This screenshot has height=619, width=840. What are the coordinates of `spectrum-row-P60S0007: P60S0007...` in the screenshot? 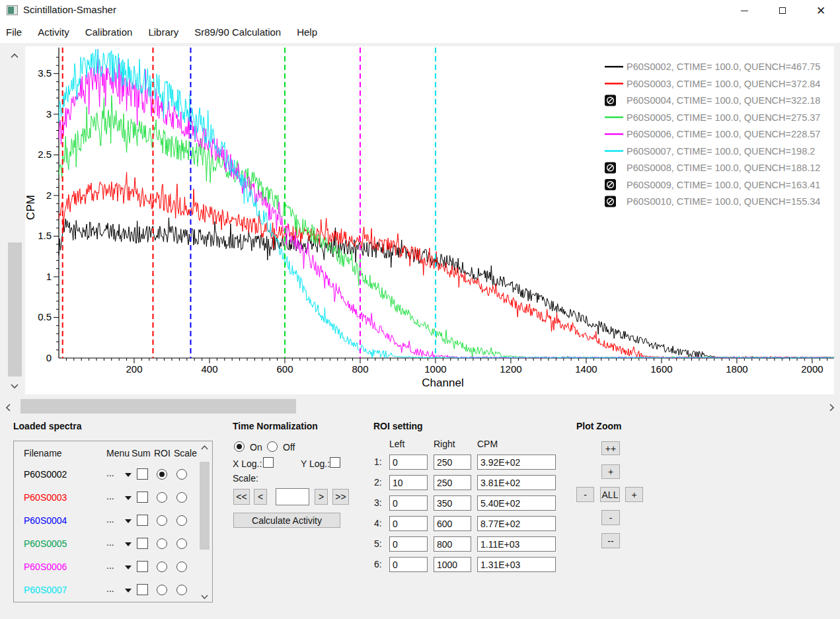 It's located at (113, 591).